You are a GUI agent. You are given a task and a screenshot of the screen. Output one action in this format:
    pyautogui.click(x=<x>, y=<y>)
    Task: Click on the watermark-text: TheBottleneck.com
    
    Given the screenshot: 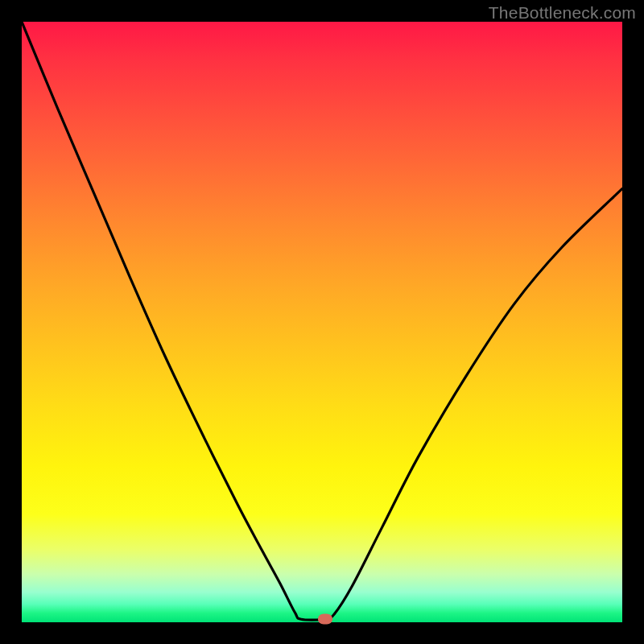 What is the action you would take?
    pyautogui.click(x=562, y=13)
    